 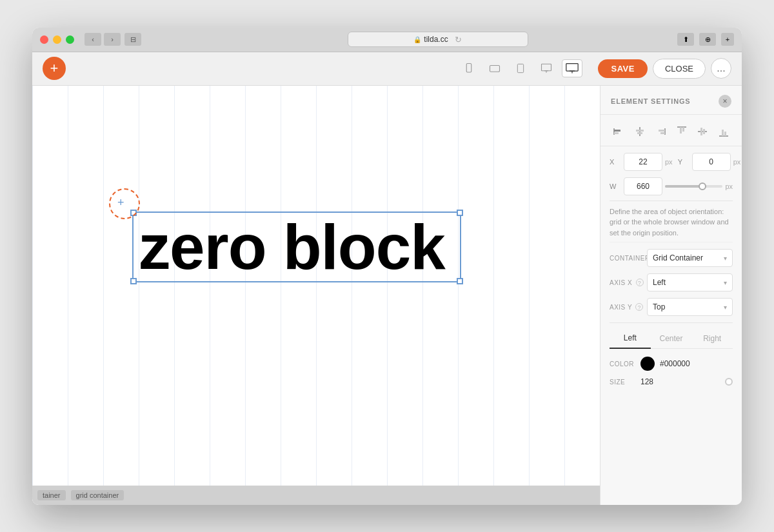 I want to click on color-row: COLOR #000000, so click(x=671, y=364).